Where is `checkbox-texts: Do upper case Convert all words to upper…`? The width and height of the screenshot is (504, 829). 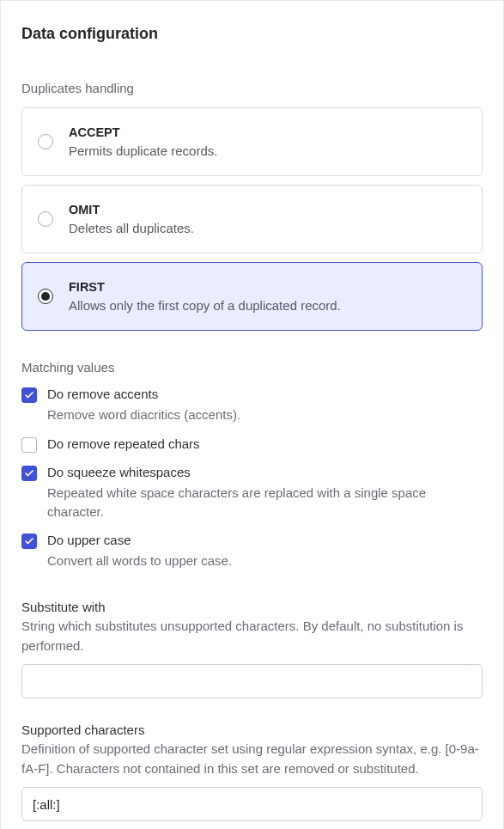 checkbox-texts: Do upper case Convert all words to upper… is located at coordinates (139, 552).